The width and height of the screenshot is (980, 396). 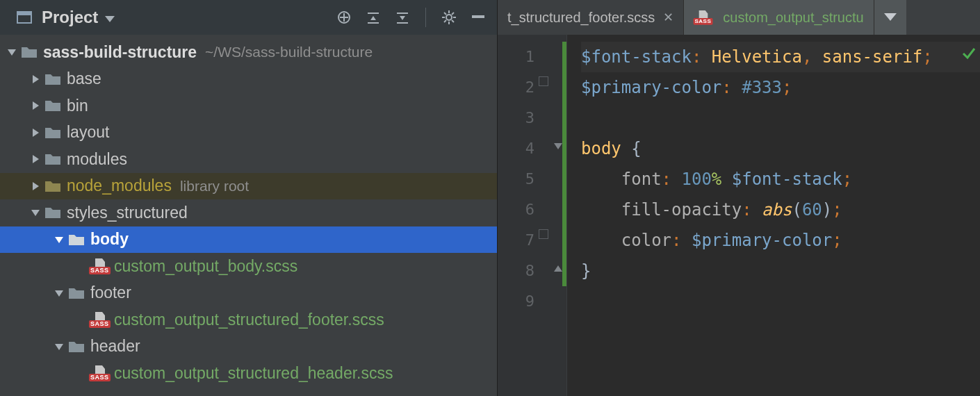 I want to click on fold-end-icon, so click(x=558, y=270).